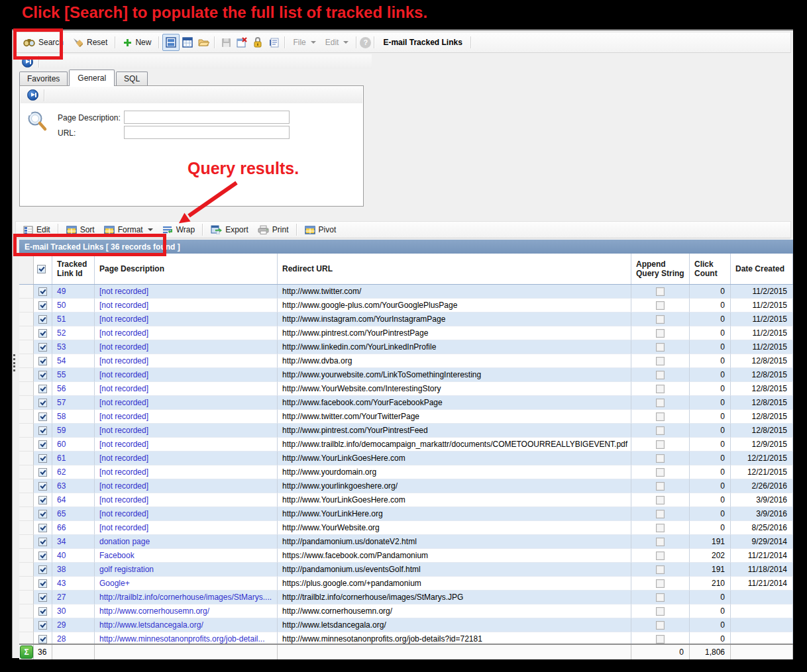 This screenshot has height=672, width=807. What do you see at coordinates (406, 569) in the screenshot?
I see `table-row: 38 golf registration http://pandamonium.…` at bounding box center [406, 569].